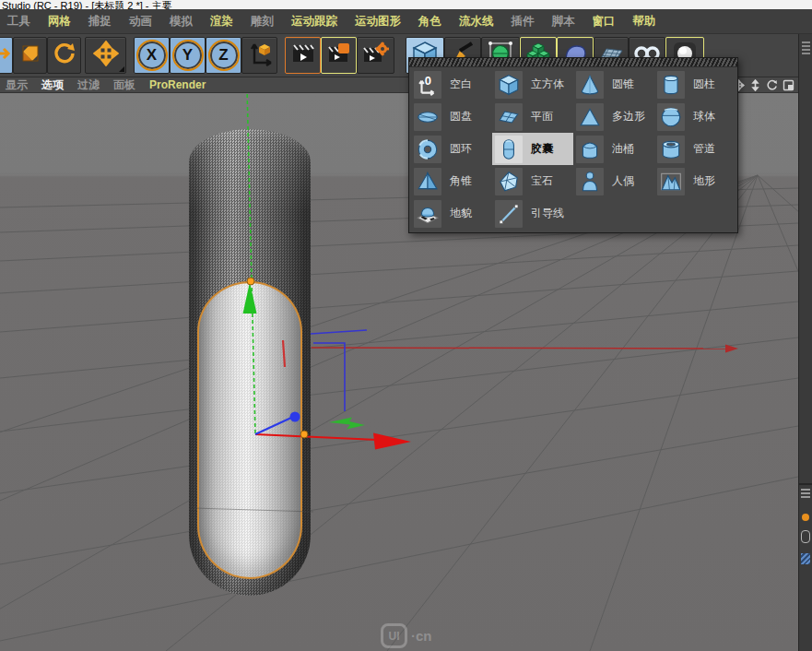 Image resolution: width=812 pixels, height=651 pixels. I want to click on menu-sculpt: 雕刻, so click(262, 22).